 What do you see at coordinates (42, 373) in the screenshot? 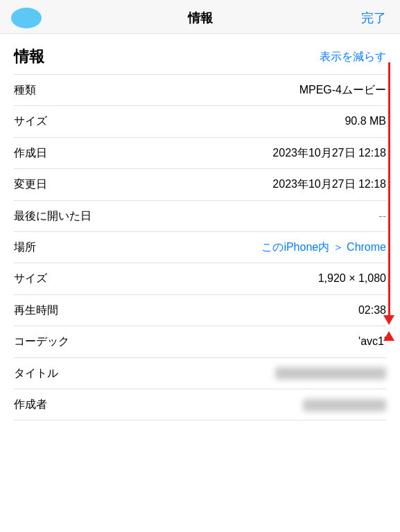
I see `row-label: タイトル` at bounding box center [42, 373].